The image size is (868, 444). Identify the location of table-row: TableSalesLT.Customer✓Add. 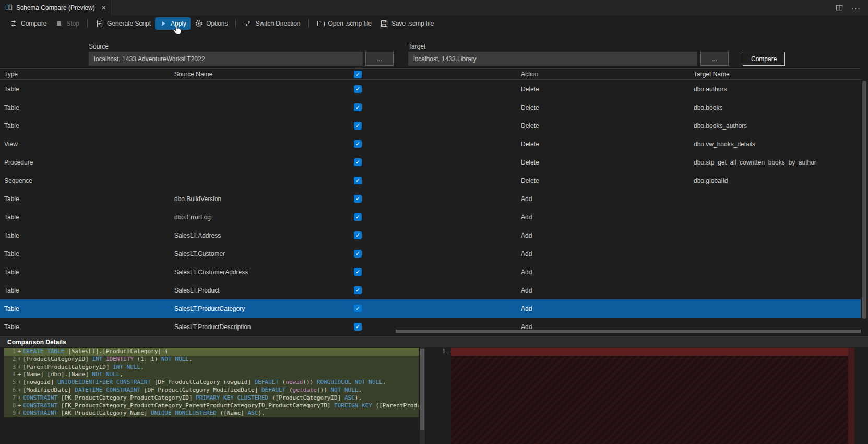
(430, 254).